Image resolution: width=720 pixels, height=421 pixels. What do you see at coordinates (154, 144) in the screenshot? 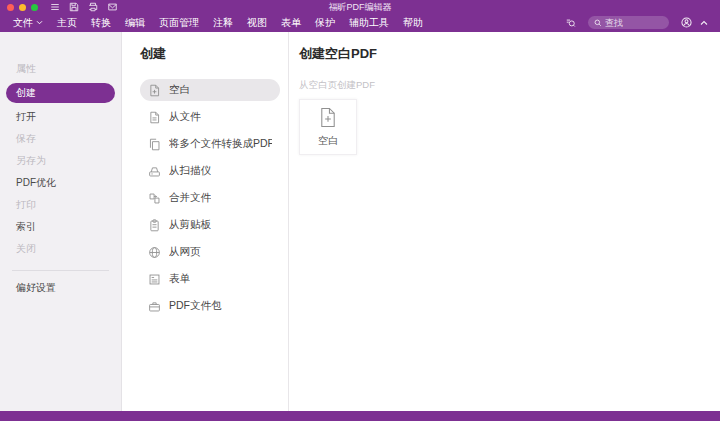
I see `multiple-files-icon` at bounding box center [154, 144].